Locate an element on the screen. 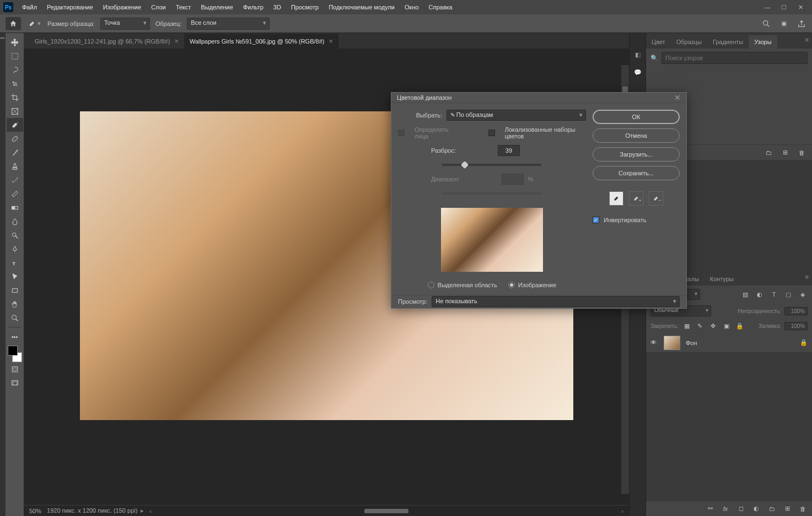  lock-artboard-icon: ▣ is located at coordinates (727, 326).